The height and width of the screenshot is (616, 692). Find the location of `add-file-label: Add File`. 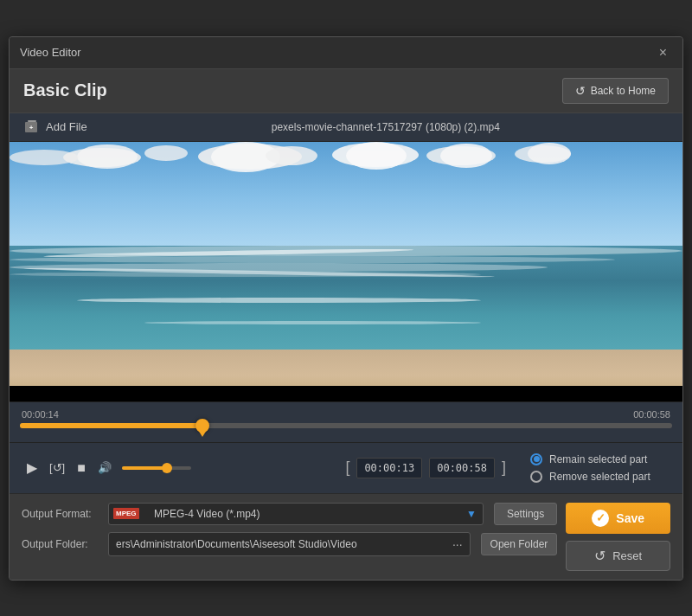

add-file-label: Add File is located at coordinates (67, 126).